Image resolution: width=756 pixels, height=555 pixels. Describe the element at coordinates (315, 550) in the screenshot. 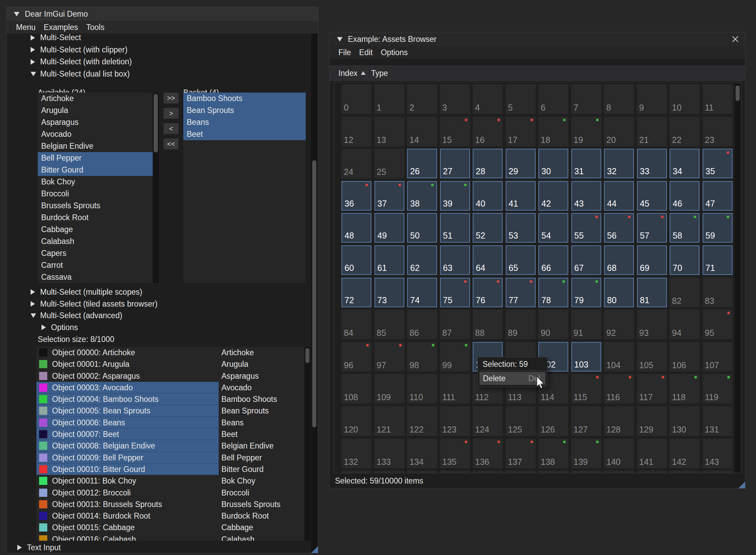

I see `resize-grip-icon` at that location.